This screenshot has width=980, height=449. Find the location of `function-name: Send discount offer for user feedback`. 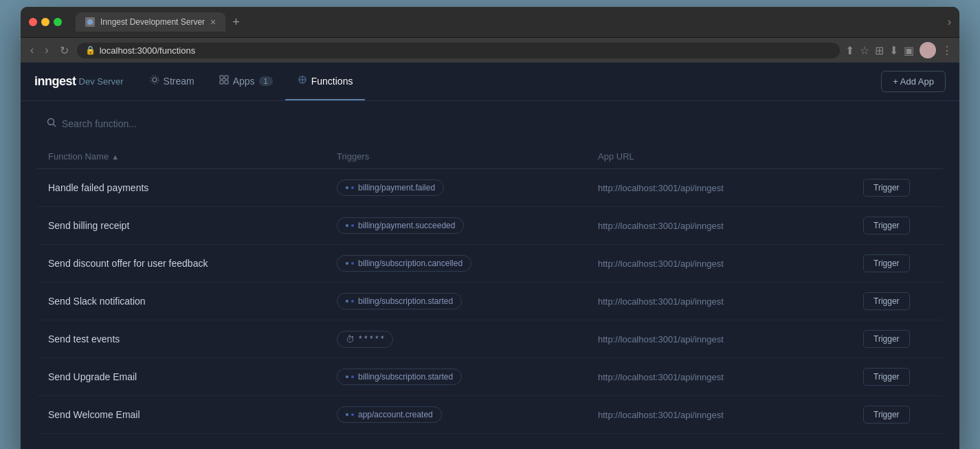

function-name: Send discount offer for user feedback is located at coordinates (192, 263).